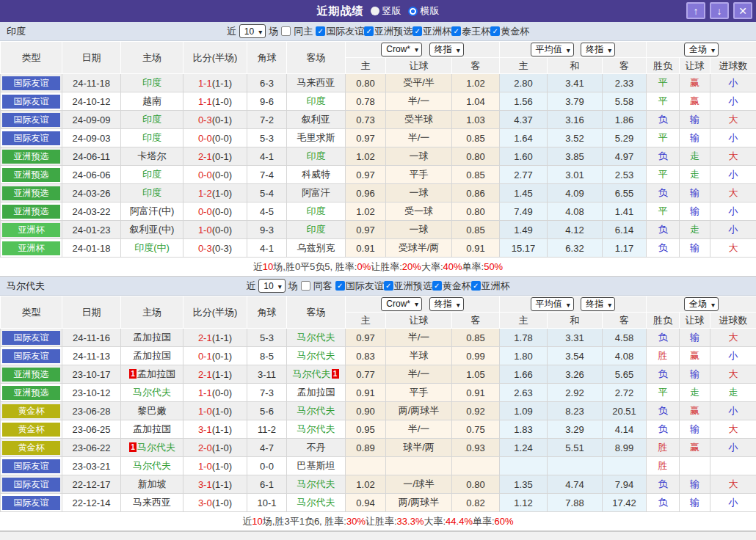  What do you see at coordinates (625, 321) in the screenshot?
I see `col-avg-away: 客` at bounding box center [625, 321].